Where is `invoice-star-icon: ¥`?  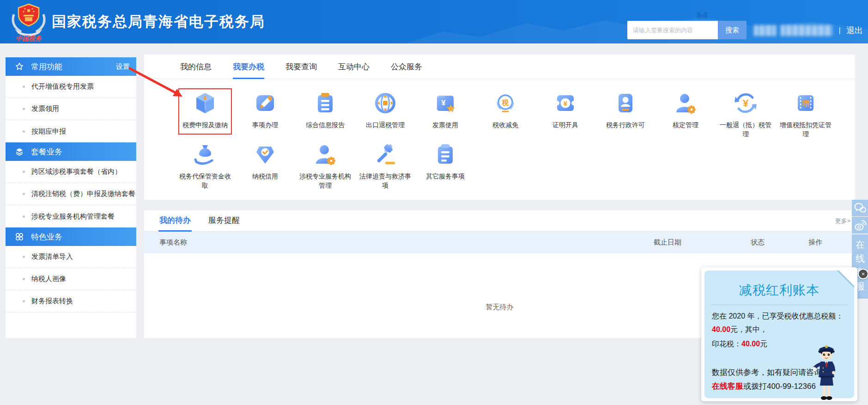 invoice-star-icon: ¥ is located at coordinates (445, 103).